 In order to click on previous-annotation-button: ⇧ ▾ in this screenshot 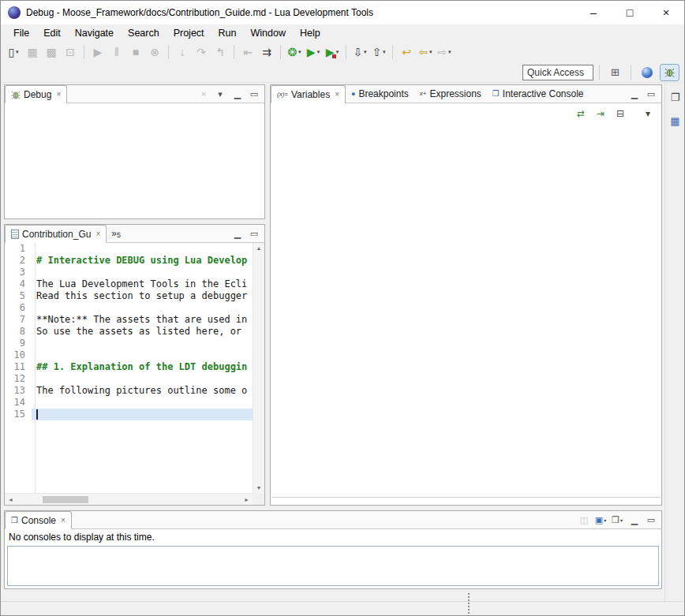, I will do `click(379, 52)`.